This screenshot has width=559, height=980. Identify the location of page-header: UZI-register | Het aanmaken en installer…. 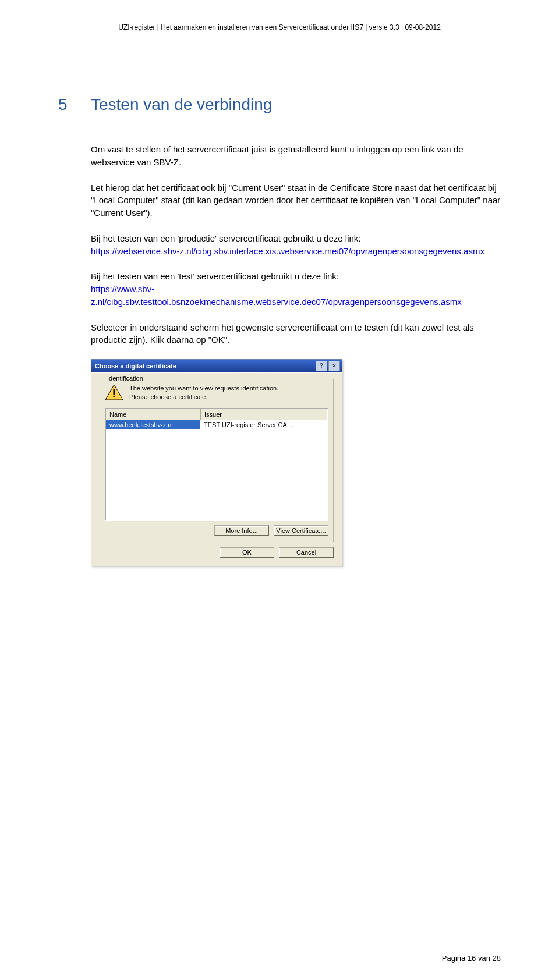
(280, 27).